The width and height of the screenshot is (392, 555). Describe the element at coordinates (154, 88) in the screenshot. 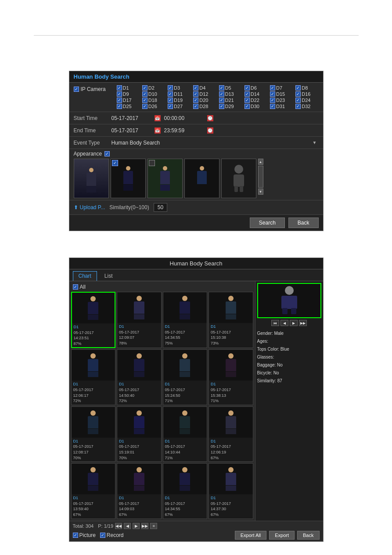

I see `channel-item-d2: ✓D2` at that location.